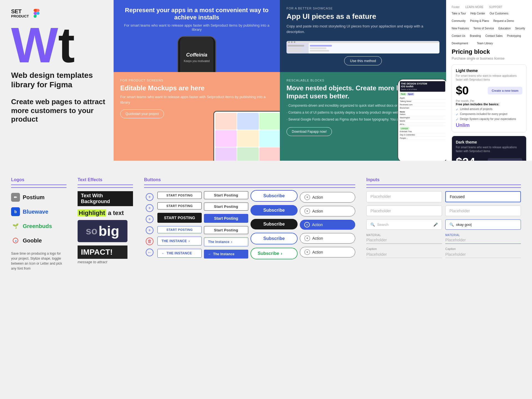 The image size is (532, 399). What do you see at coordinates (105, 213) in the screenshot?
I see `text-highlight-effect: Highlight a text` at bounding box center [105, 213].